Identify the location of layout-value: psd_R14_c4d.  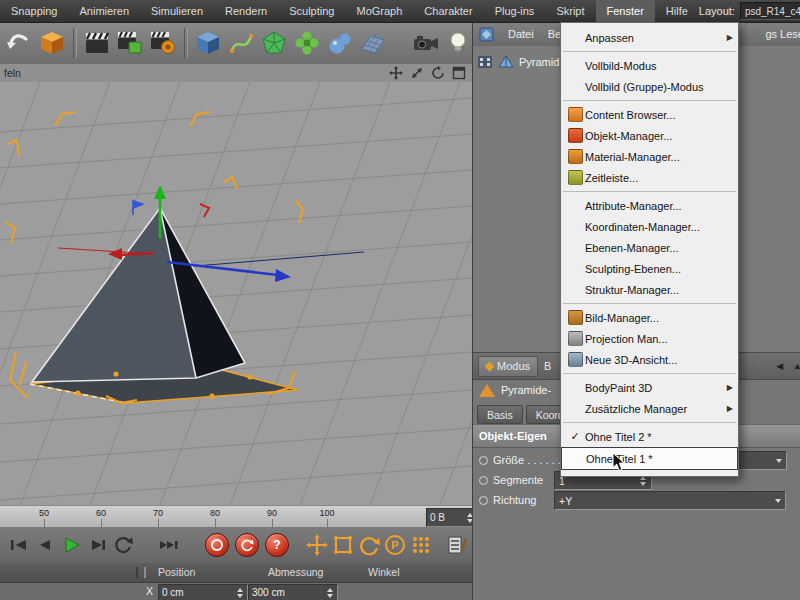
(772, 12).